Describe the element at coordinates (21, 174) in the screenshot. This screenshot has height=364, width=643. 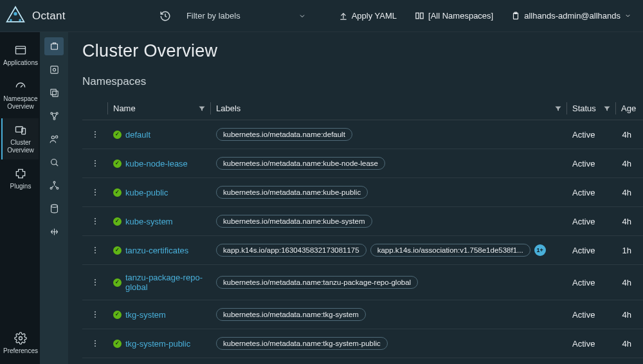
I see `plugin-icon` at that location.